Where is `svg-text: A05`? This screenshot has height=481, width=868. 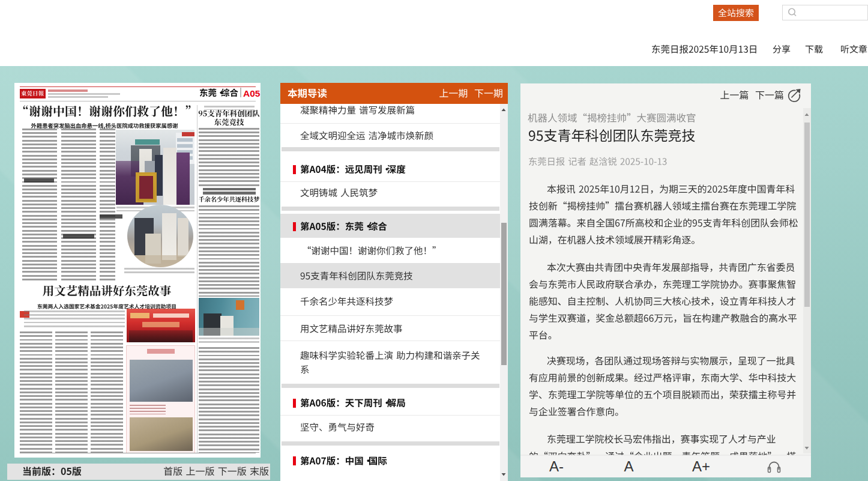 svg-text: A05 is located at coordinates (252, 94).